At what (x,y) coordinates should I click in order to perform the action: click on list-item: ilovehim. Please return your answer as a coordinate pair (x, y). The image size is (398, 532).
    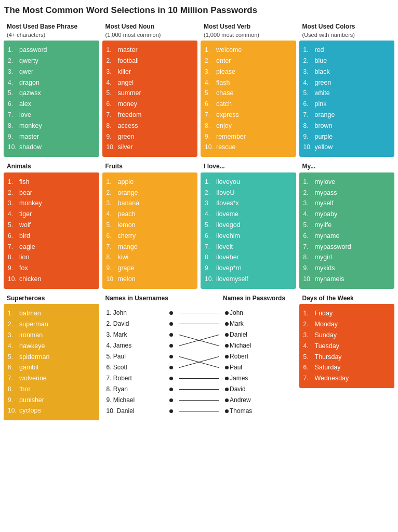
    Looking at the image, I should click on (248, 236).